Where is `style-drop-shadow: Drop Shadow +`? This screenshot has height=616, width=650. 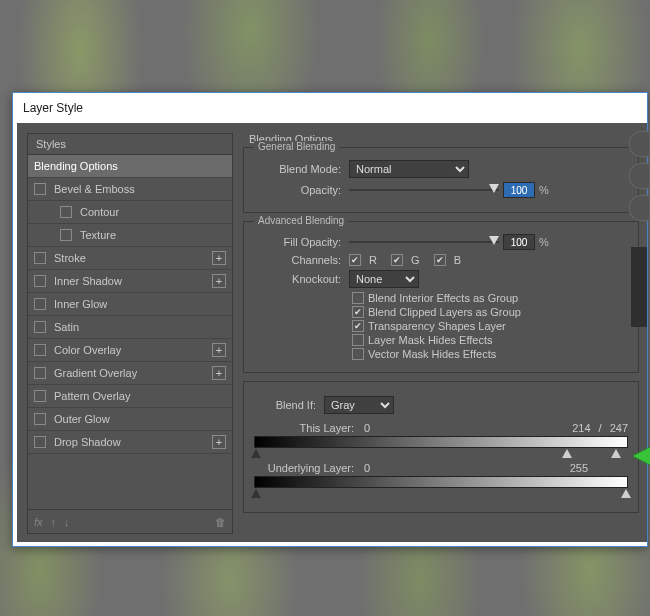 style-drop-shadow: Drop Shadow + is located at coordinates (130, 442).